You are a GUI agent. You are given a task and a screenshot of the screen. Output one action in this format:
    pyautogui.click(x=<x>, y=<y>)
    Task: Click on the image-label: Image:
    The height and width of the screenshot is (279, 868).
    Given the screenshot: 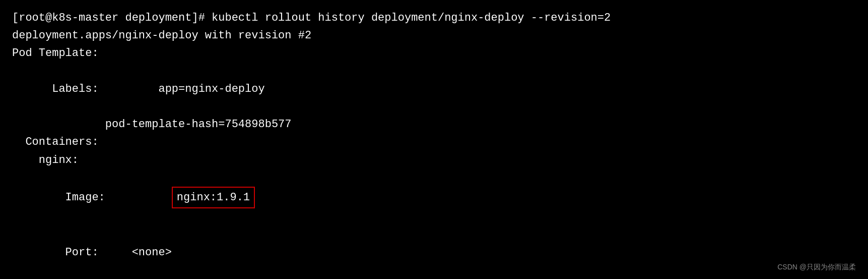 What is the action you would take?
    pyautogui.click(x=119, y=198)
    